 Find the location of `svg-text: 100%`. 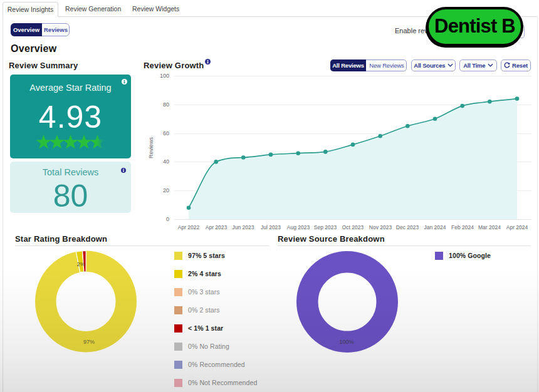

svg-text: 100% is located at coordinates (346, 342).